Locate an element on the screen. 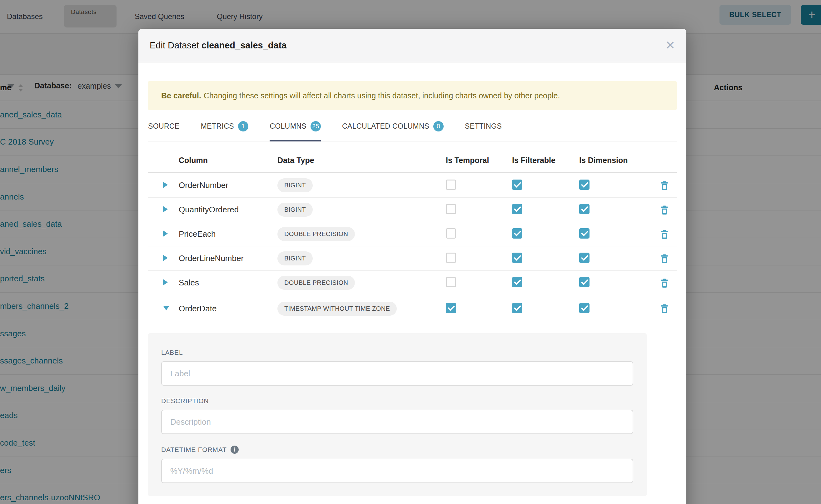 The image size is (821, 504). column-name: PriceEach is located at coordinates (228, 234).